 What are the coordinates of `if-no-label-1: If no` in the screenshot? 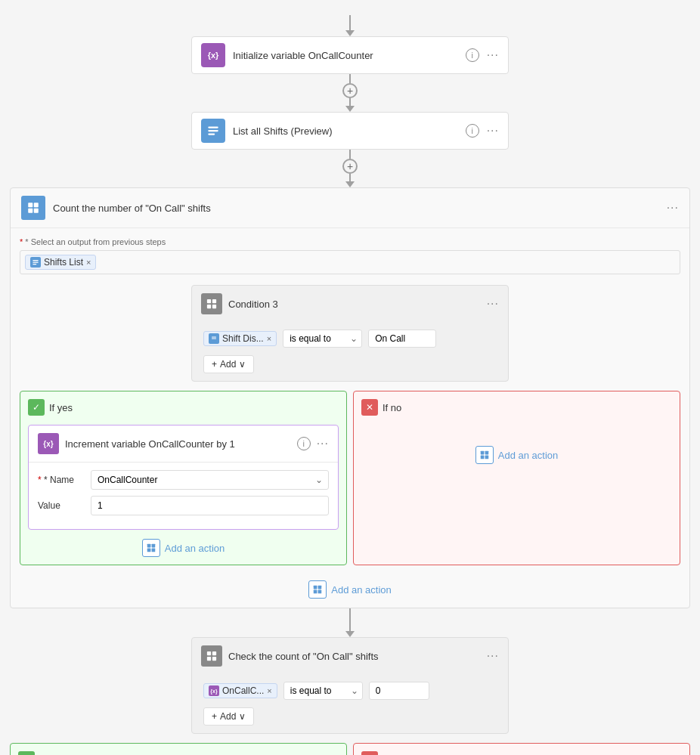 It's located at (392, 408).